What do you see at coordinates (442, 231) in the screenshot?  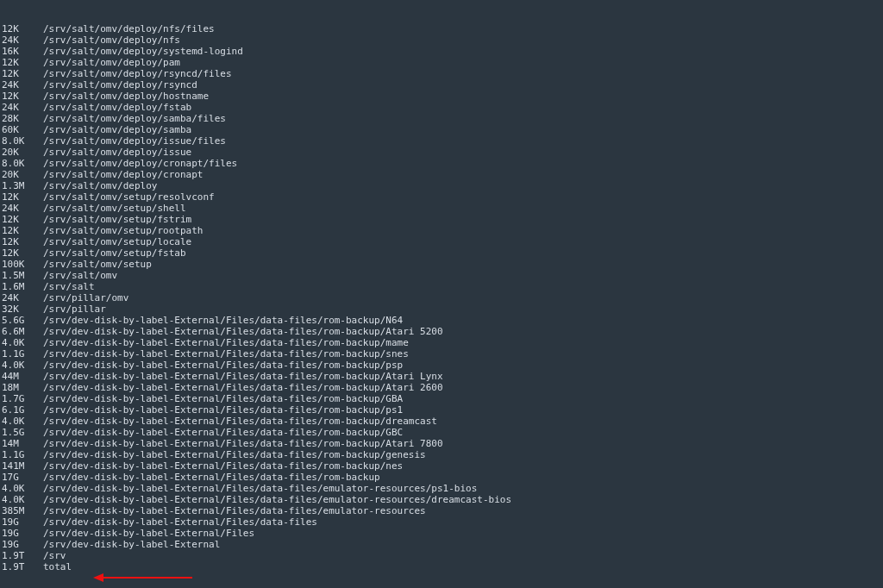 I see `output-row: 12K/srv/salt/omv/setup/rootpath` at bounding box center [442, 231].